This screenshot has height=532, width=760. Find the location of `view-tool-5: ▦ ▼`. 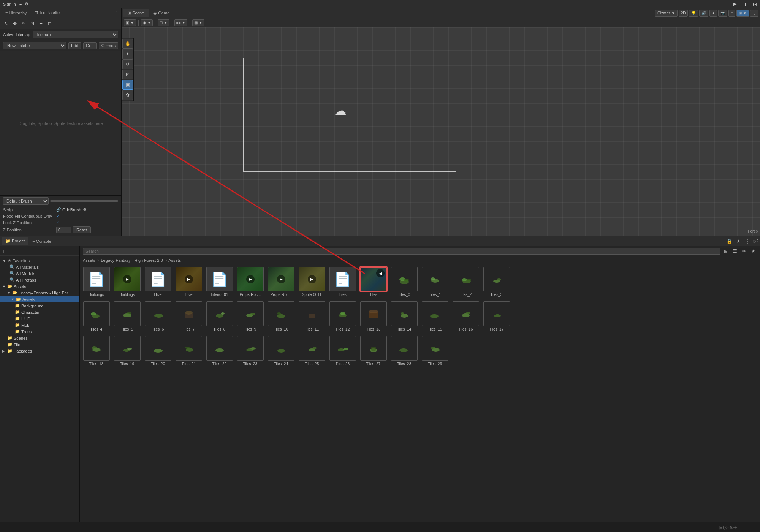

view-tool-5: ▦ ▼ is located at coordinates (198, 23).